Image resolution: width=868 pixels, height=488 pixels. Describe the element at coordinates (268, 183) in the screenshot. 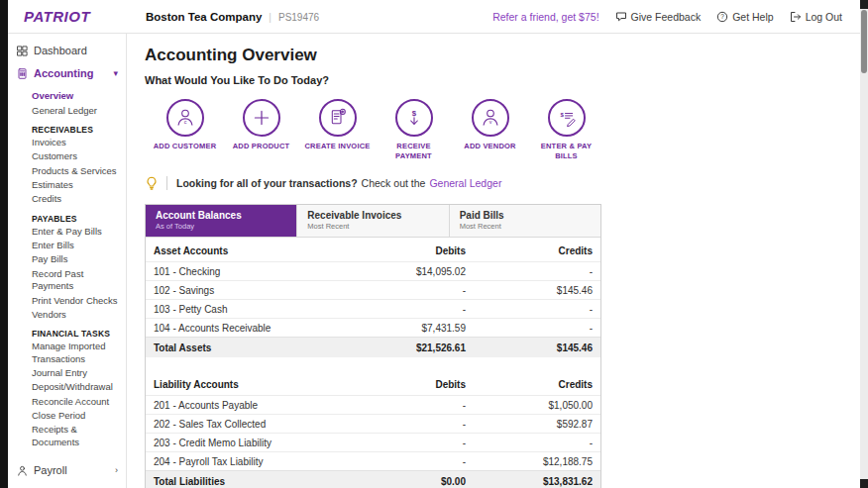

I see `tip-question: Looking for all of your transactions?` at that location.